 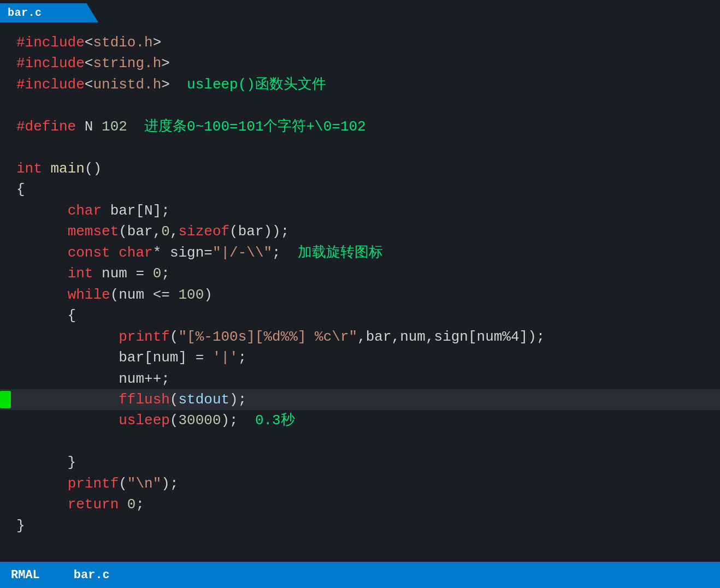 What do you see at coordinates (360, 211) in the screenshot?
I see `code-line: char bar[N];` at bounding box center [360, 211].